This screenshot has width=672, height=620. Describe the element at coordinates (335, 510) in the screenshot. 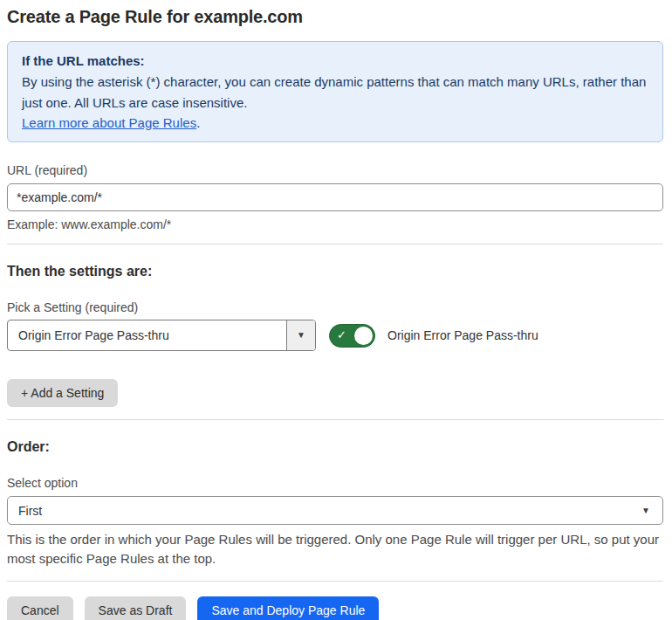

I see `order-select: First ▼` at that location.